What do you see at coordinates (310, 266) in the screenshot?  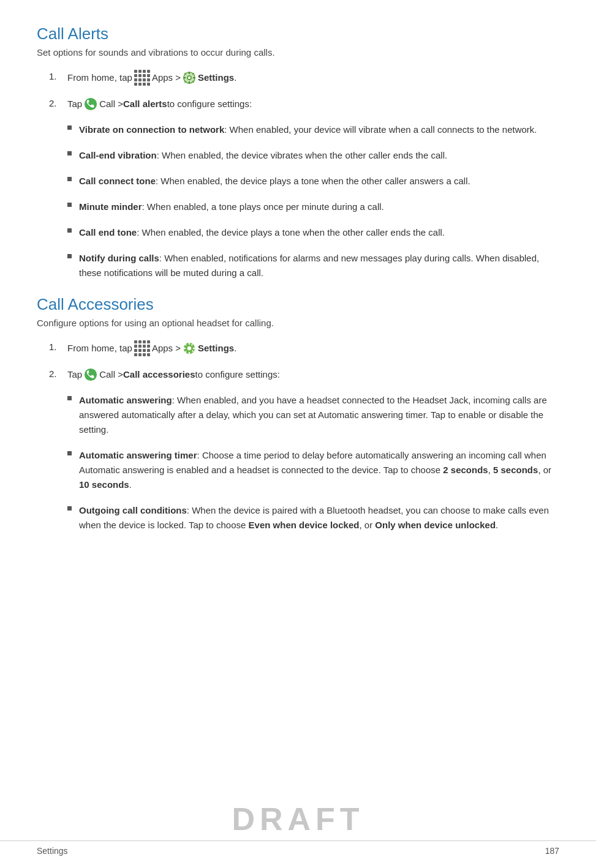 I see `bullet-item: Notify during calls: When enabled, notif…` at bounding box center [310, 266].